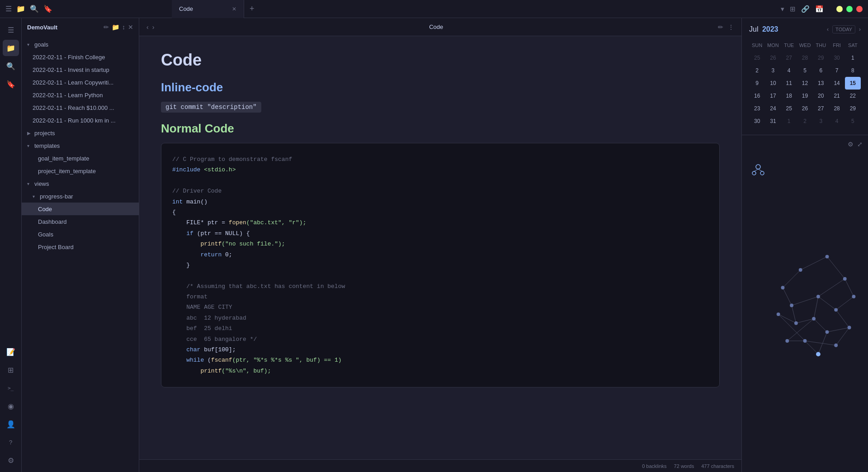 This screenshot has height=472, width=868. What do you see at coordinates (34, 9) in the screenshot?
I see `search-bar-icon: 🔍` at bounding box center [34, 9].